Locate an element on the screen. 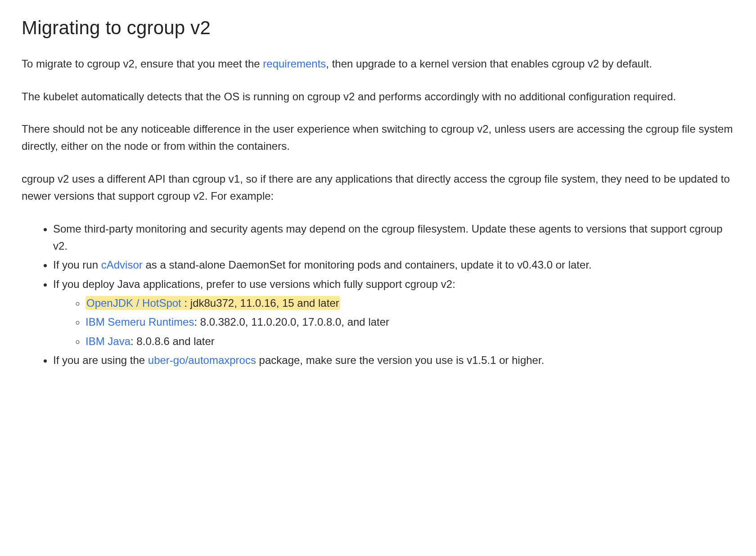  automaxprocs-link: uber-go/automaxprocs is located at coordinates (202, 360).